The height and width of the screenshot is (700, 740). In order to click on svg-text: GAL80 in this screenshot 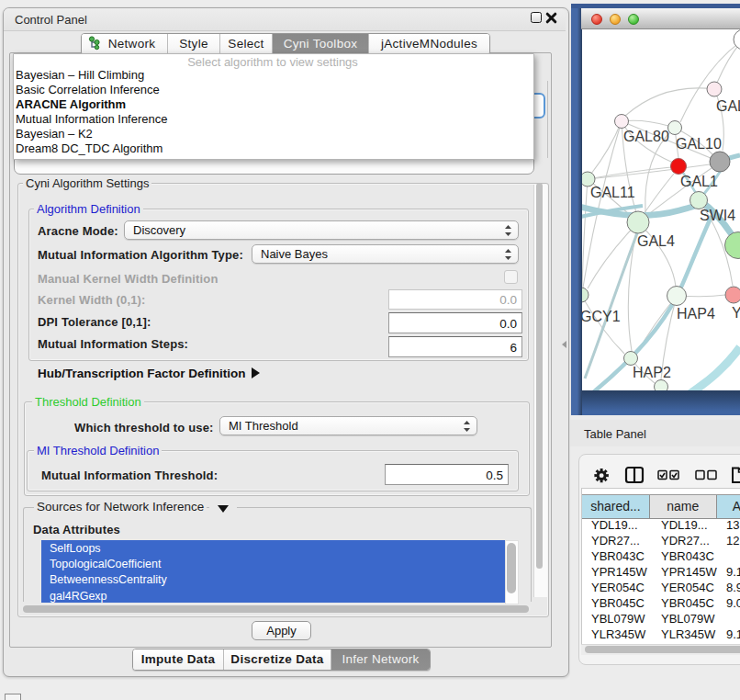, I will do `click(646, 136)`.